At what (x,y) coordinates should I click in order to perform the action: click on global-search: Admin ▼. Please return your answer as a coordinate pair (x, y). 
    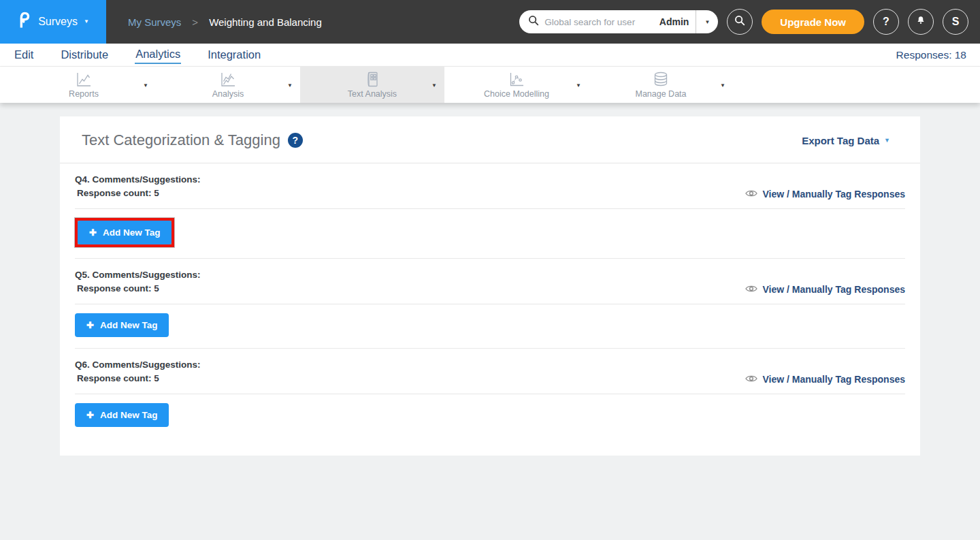
    Looking at the image, I should click on (619, 22).